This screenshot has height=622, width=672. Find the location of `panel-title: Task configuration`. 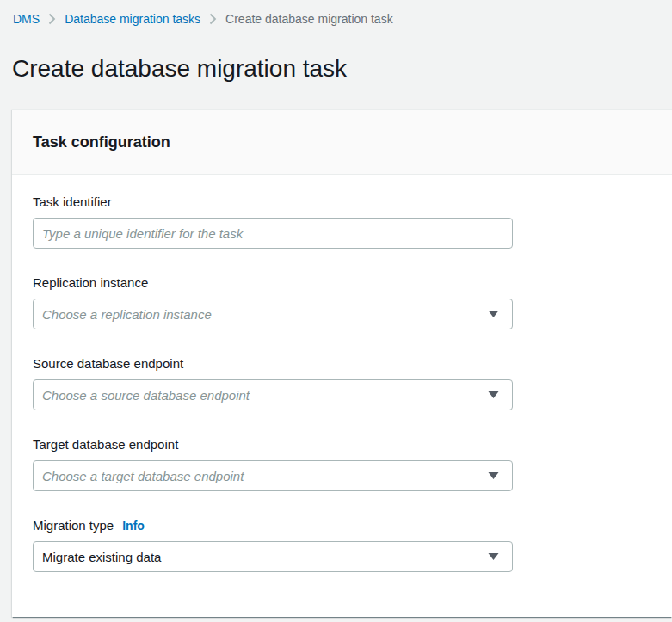

panel-title: Task configuration is located at coordinates (342, 142).